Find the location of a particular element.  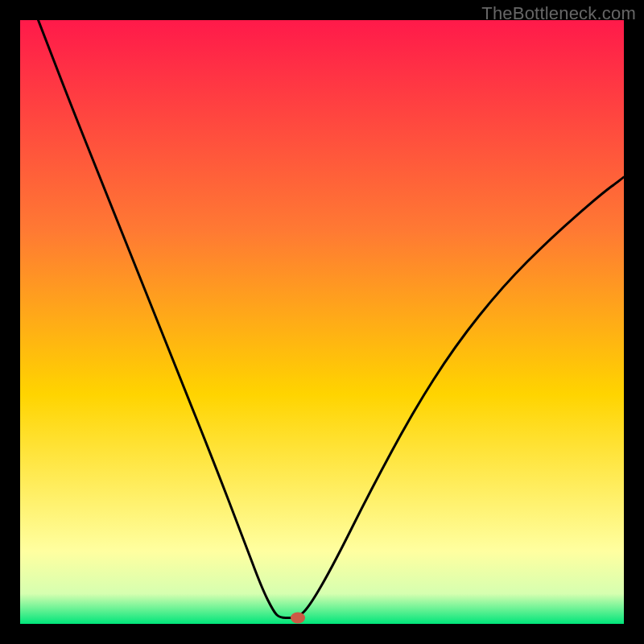

optimal-marker is located at coordinates (298, 618).